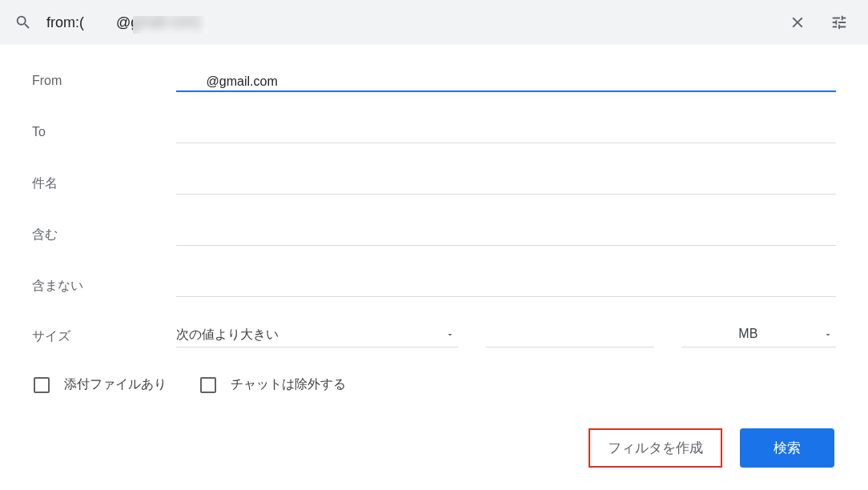 This screenshot has height=490, width=868. I want to click on close-icon, so click(798, 22).